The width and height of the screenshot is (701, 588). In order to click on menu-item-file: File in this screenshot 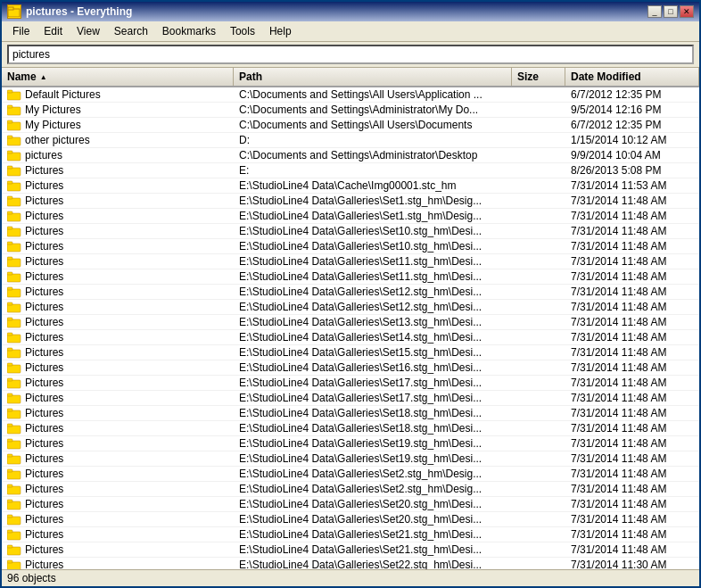, I will do `click(21, 31)`.